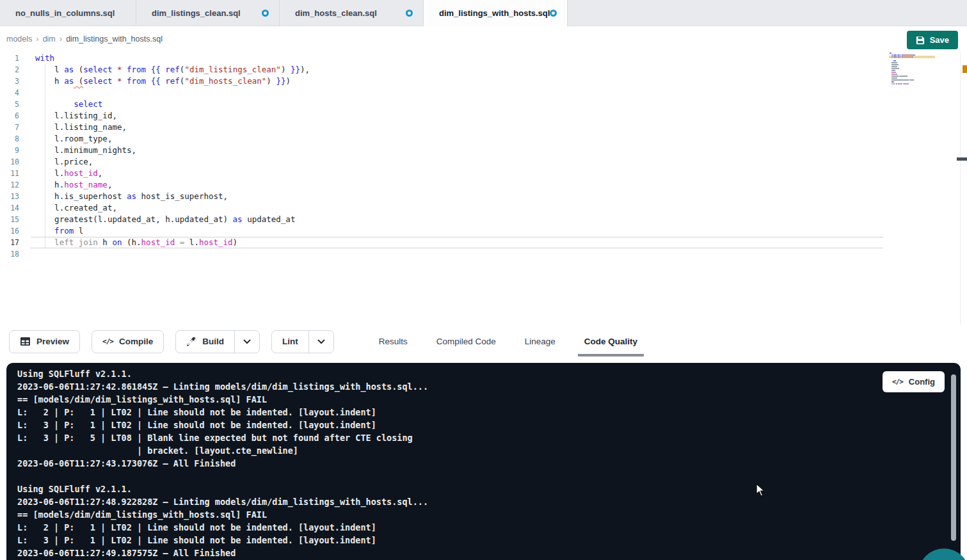 This screenshot has height=560, width=967. I want to click on terminal-line: 2023-06-06T11:27:42.861845Z — Linting mo…, so click(223, 387).